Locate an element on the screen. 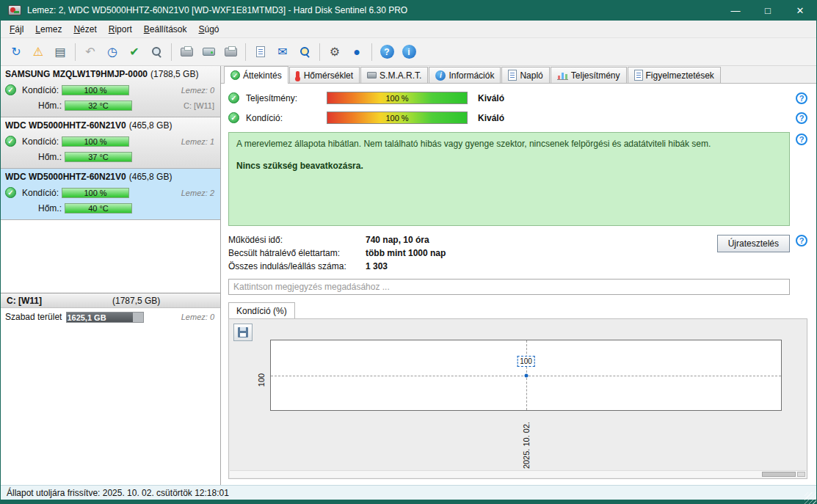 Image resolution: width=817 pixels, height=504 pixels. menu-report: Riport is located at coordinates (120, 29).